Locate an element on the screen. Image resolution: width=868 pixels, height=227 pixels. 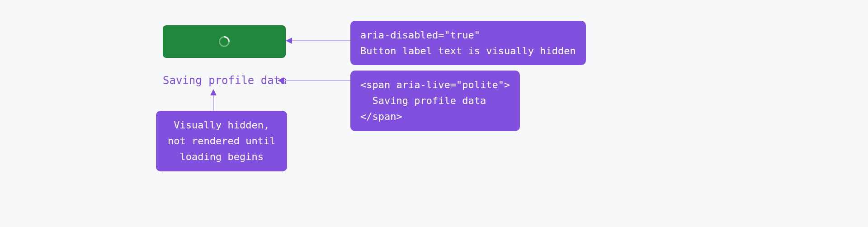
status-text: Saving profile data is located at coordinates (225, 80).